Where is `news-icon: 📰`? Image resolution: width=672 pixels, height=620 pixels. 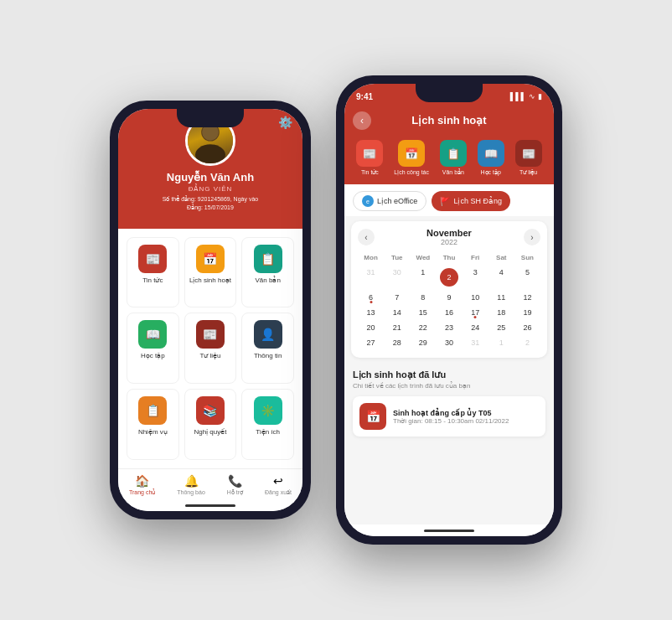 news-icon: 📰 is located at coordinates (152, 259).